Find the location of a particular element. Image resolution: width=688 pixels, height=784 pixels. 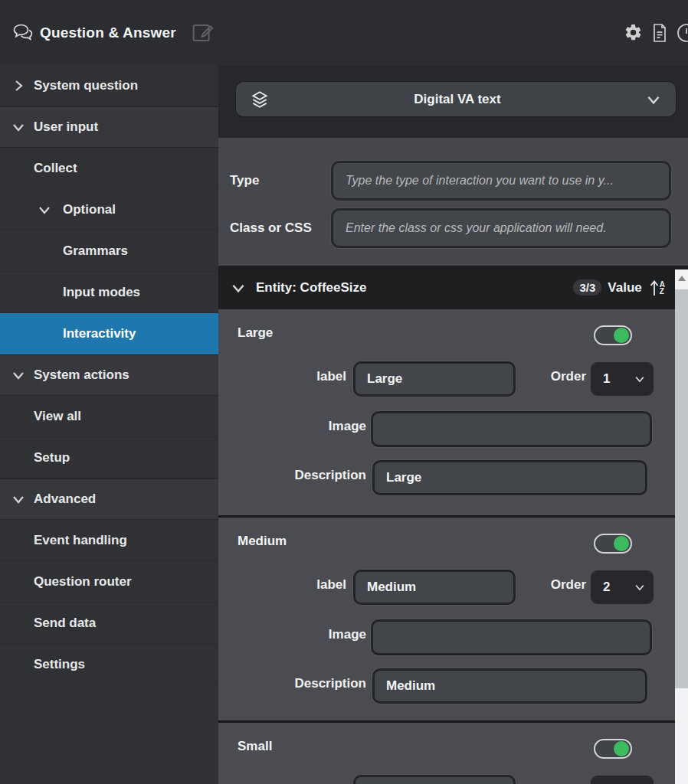

channel-selector-value: Digital VA text is located at coordinates (457, 100).